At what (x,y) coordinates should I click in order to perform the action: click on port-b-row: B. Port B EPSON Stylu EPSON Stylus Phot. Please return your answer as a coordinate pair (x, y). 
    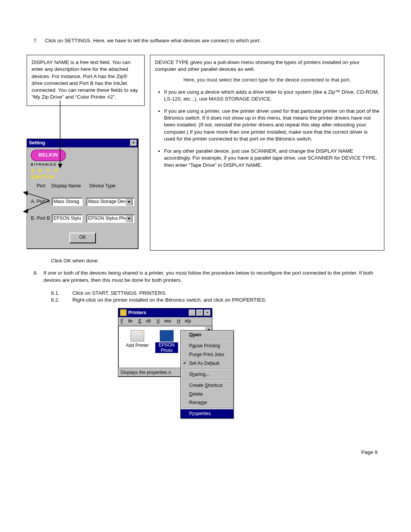
    Looking at the image, I should click on (83, 219).